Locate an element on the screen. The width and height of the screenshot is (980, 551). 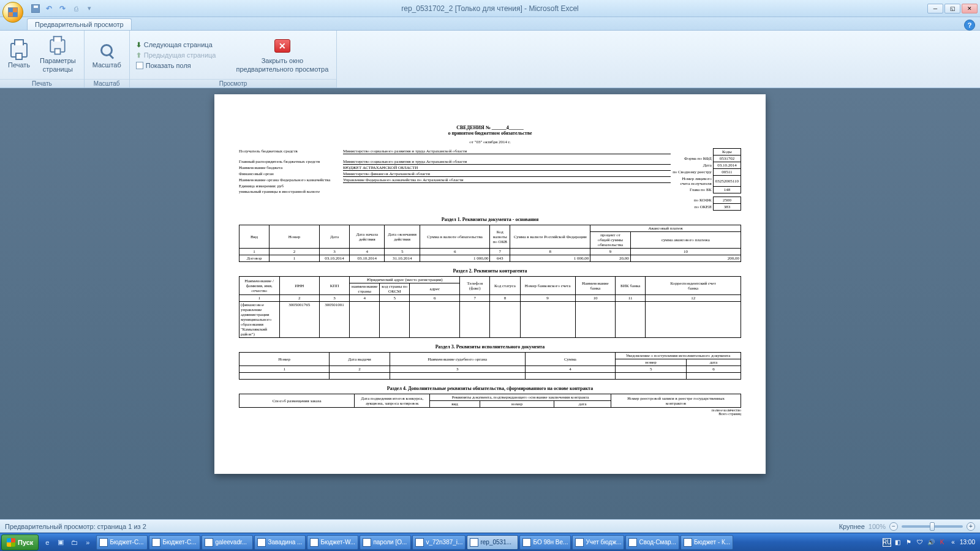
zoom-slider is located at coordinates (932, 527).